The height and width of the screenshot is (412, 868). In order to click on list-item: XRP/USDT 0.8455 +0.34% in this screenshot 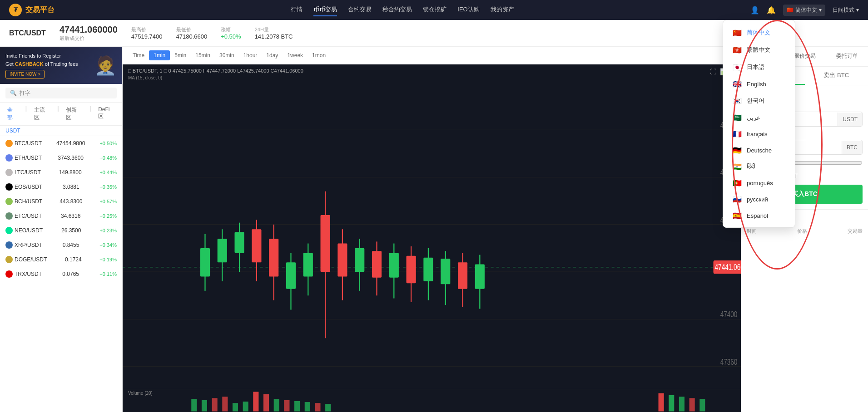, I will do `click(61, 245)`.